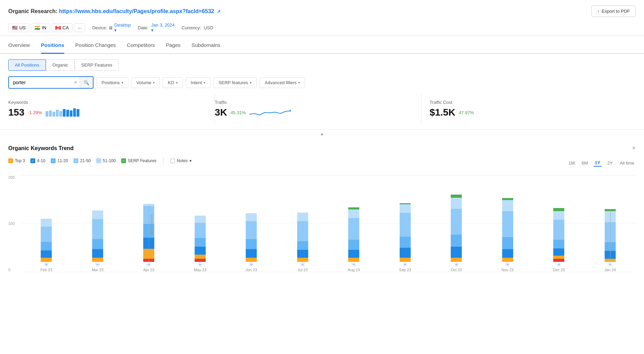  What do you see at coordinates (97, 65) in the screenshot?
I see `subtab-serp-features: SERP Features` at bounding box center [97, 65].